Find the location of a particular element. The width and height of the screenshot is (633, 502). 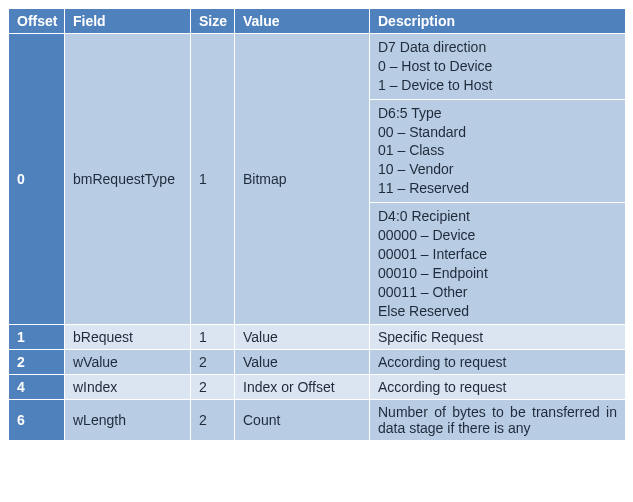

cell-description: Number of bytes to be transferred in dat… is located at coordinates (498, 420).